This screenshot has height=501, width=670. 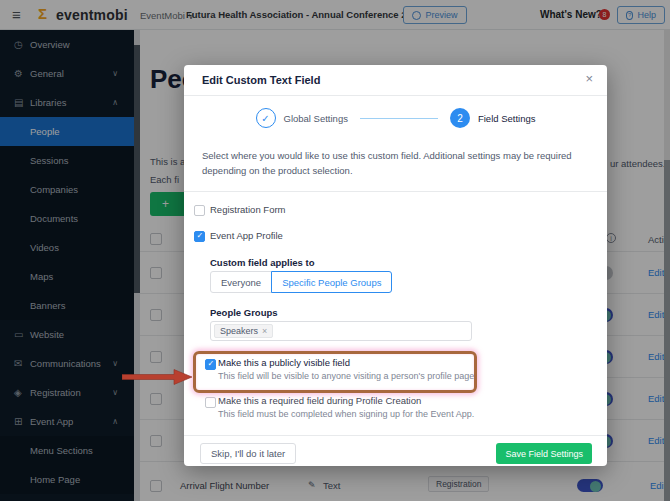 What do you see at coordinates (248, 454) in the screenshot?
I see `skip-button: Skip, I'll do it later` at bounding box center [248, 454].